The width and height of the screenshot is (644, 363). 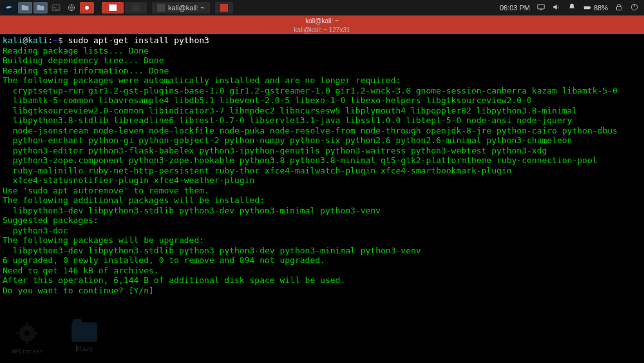 What do you see at coordinates (300, 160) in the screenshot?
I see `out-pkg8: python3-zope.component python3-zope.hook…` at bounding box center [300, 160].